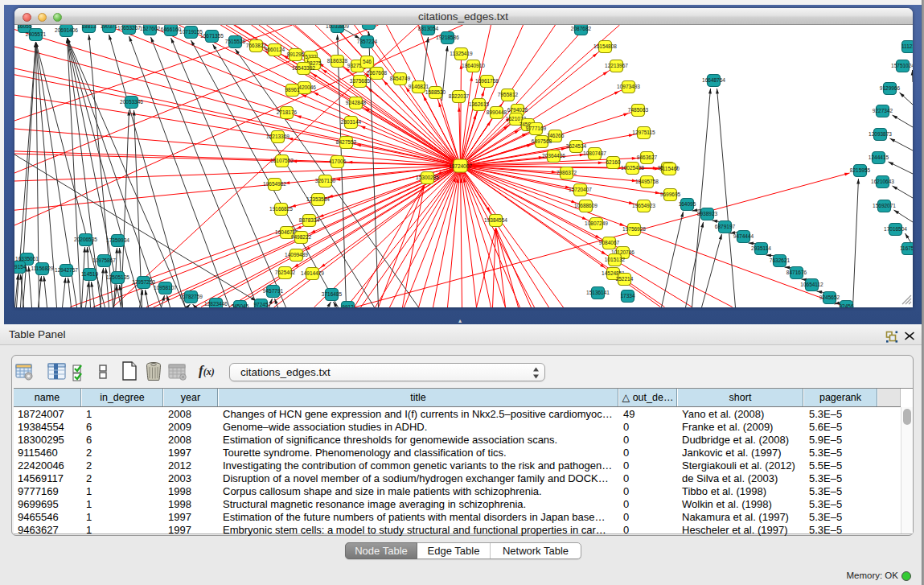 This screenshot has height=585, width=924. What do you see at coordinates (355, 103) in the screenshot?
I see `svg-text: 9242848` at bounding box center [355, 103].